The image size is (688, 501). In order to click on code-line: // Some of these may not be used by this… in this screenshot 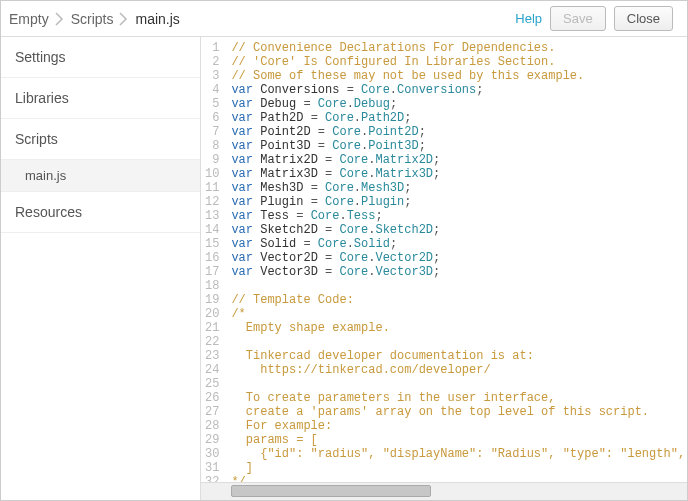, I will do `click(456, 76)`.